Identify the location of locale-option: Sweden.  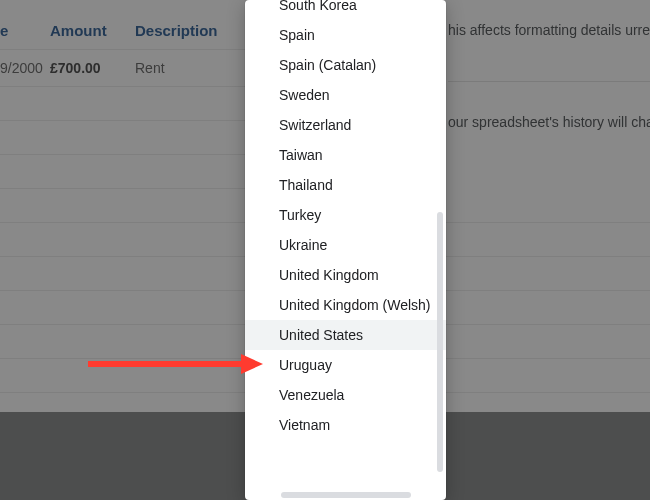
(346, 95).